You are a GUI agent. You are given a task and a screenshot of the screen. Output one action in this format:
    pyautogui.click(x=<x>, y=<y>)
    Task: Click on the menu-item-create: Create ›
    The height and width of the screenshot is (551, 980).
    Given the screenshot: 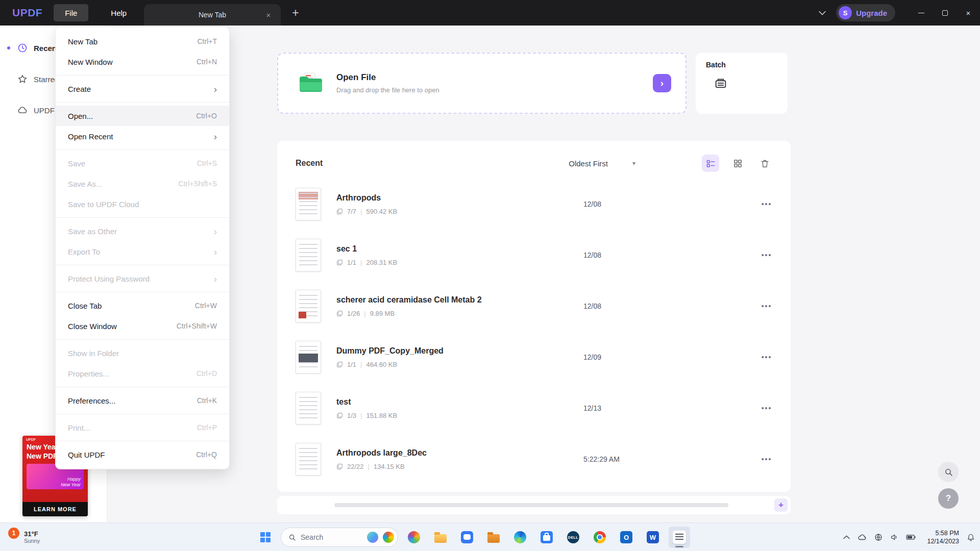 What is the action you would take?
    pyautogui.click(x=142, y=89)
    